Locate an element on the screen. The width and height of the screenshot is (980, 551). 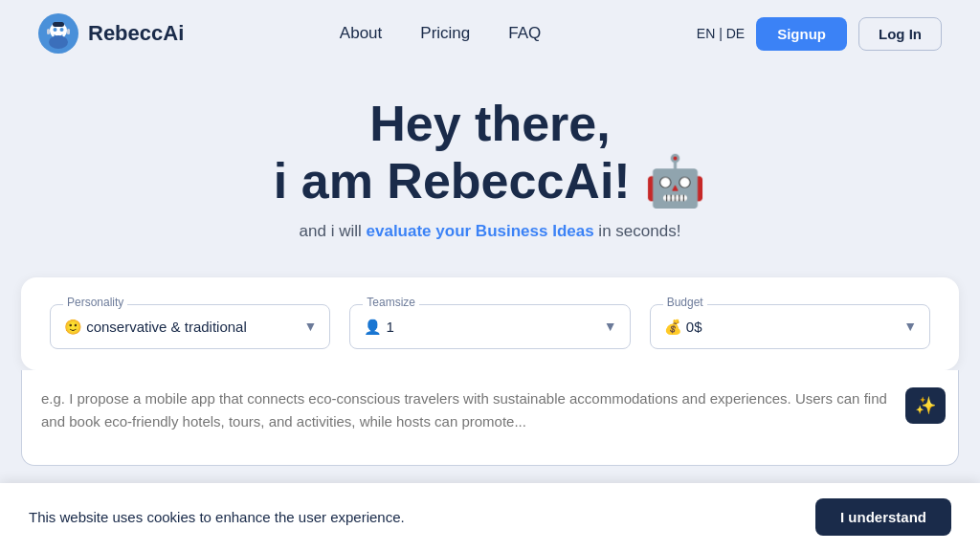
subtitle-highlight: evaluate your Business Ideas is located at coordinates (480, 231).